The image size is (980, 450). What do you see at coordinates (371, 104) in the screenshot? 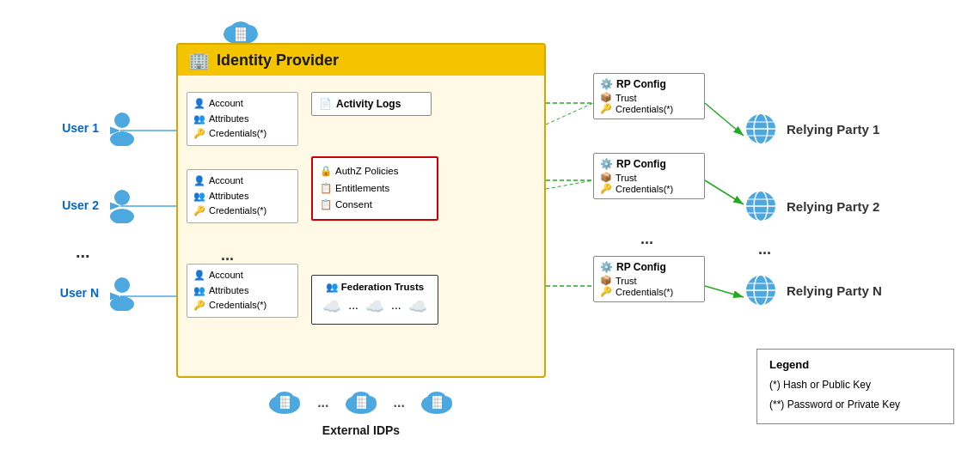
I see `activity-logs-title: 📄 Activity Logs` at bounding box center [371, 104].